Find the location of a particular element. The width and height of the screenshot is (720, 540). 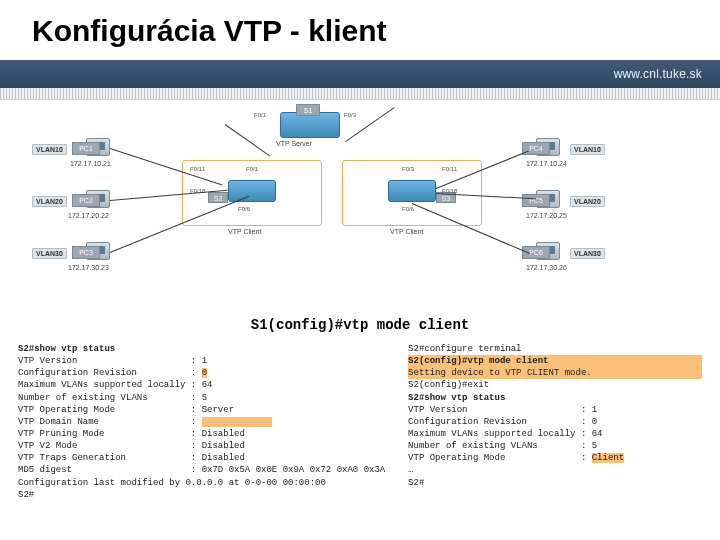

pc-label: PC2 is located at coordinates (86, 200).